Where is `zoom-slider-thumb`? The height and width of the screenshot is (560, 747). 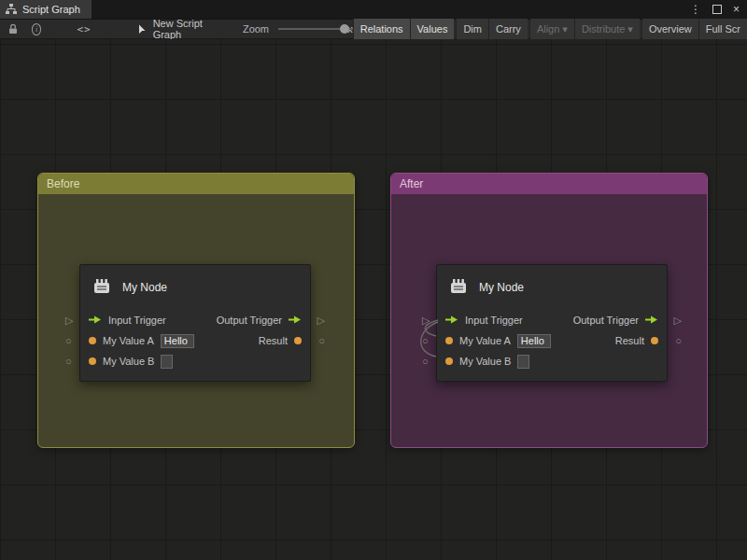
zoom-slider-thumb is located at coordinates (345, 29).